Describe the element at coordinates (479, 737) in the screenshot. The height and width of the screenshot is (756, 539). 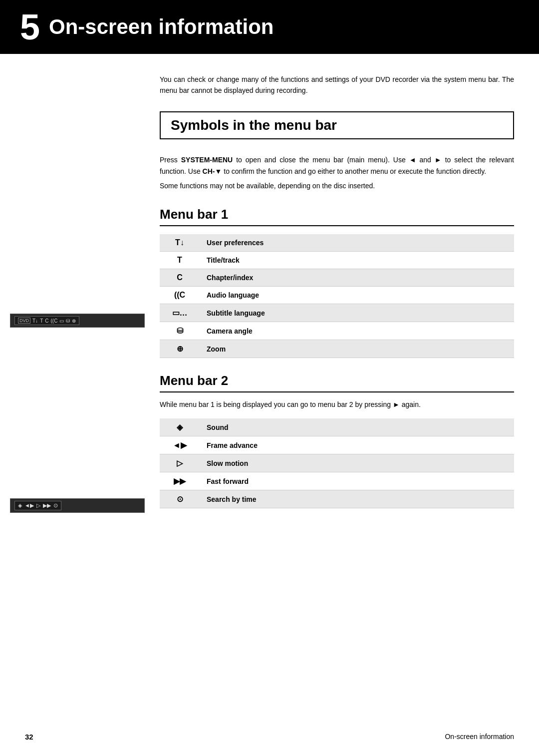
I see `footer-section-title: On-screen information` at that location.